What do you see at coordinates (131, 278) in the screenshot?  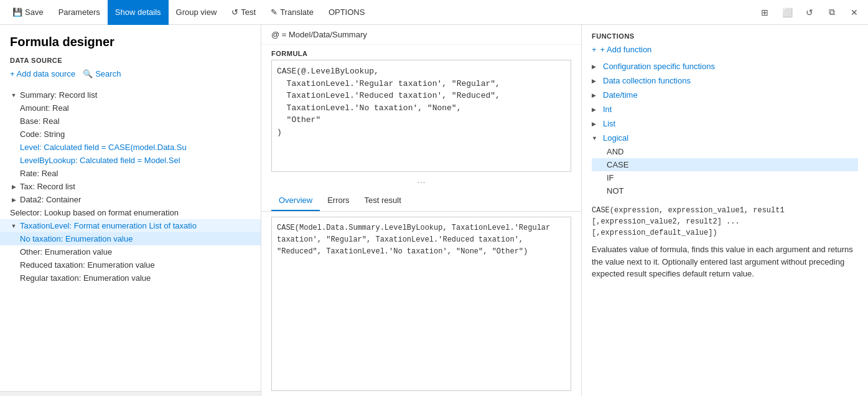 I see `tree-item-regular: Regular taxation: Enumeration value` at bounding box center [131, 278].